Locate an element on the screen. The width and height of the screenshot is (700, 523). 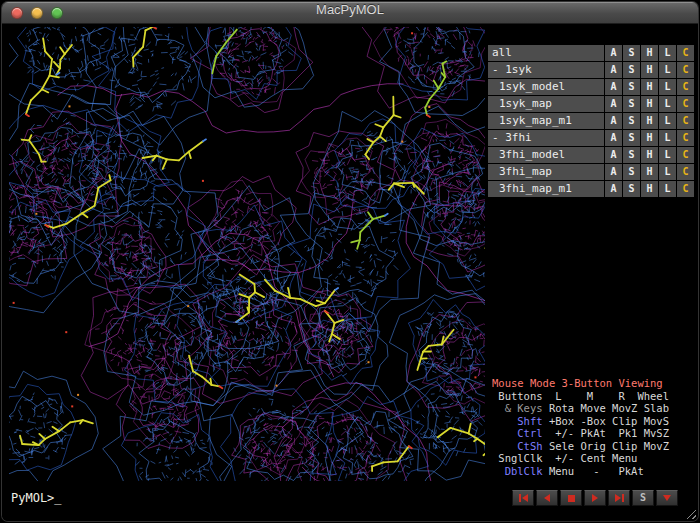
play-icon is located at coordinates (595, 498).